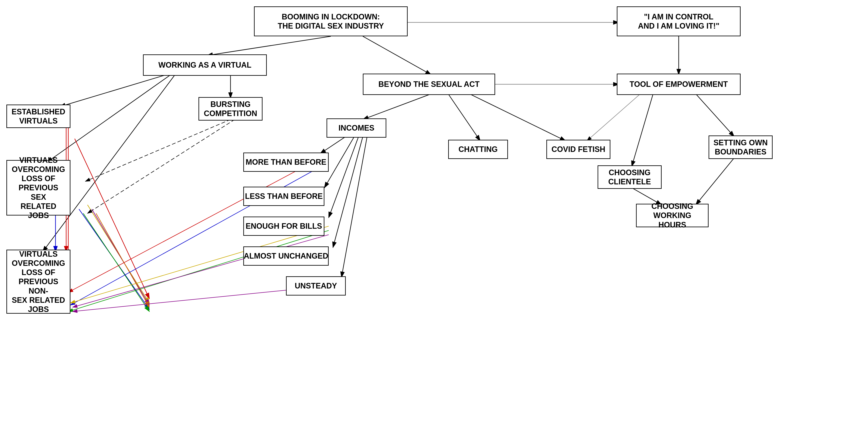 Image resolution: width=868 pixels, height=447 pixels. What do you see at coordinates (673, 216) in the screenshot?
I see `choosing-hours-node: CHOOSING WORKING HOURS` at bounding box center [673, 216].